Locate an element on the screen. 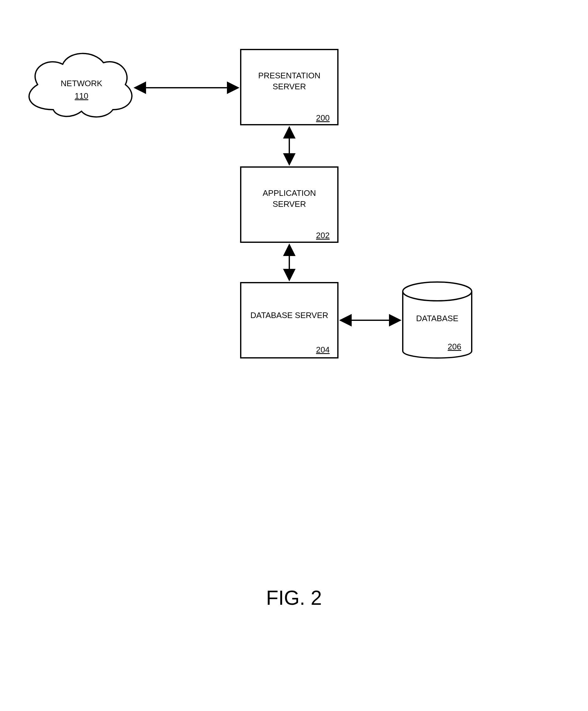 The image size is (588, 711). application-server-box: APPLICATION SERVER 202 is located at coordinates (289, 204).